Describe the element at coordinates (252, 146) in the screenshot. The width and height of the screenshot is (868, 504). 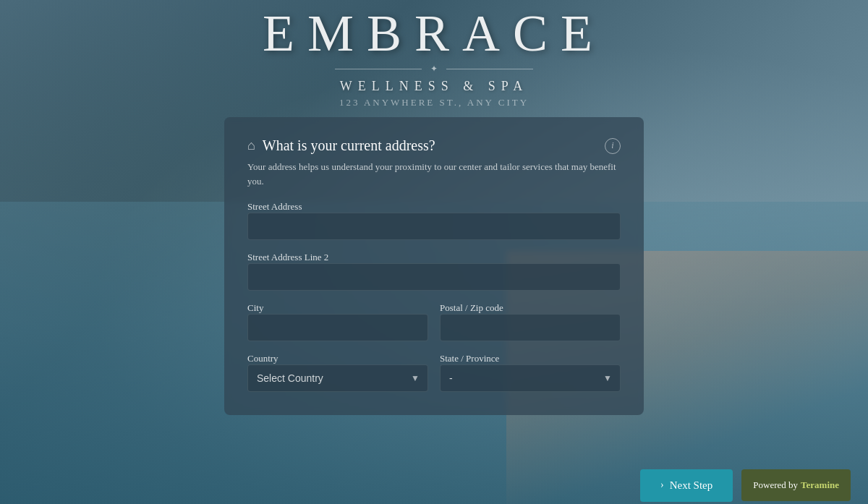
I see `home-icon: ⌂` at that location.